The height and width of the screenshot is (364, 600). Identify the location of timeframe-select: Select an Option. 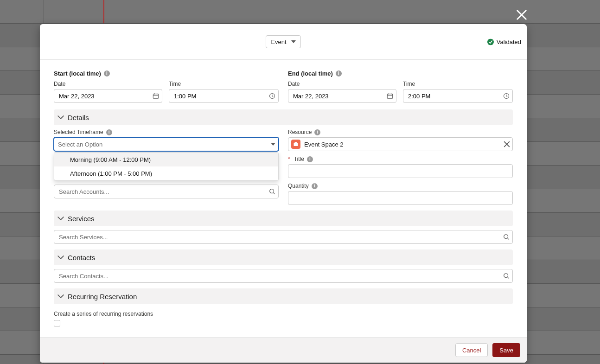
(166, 144).